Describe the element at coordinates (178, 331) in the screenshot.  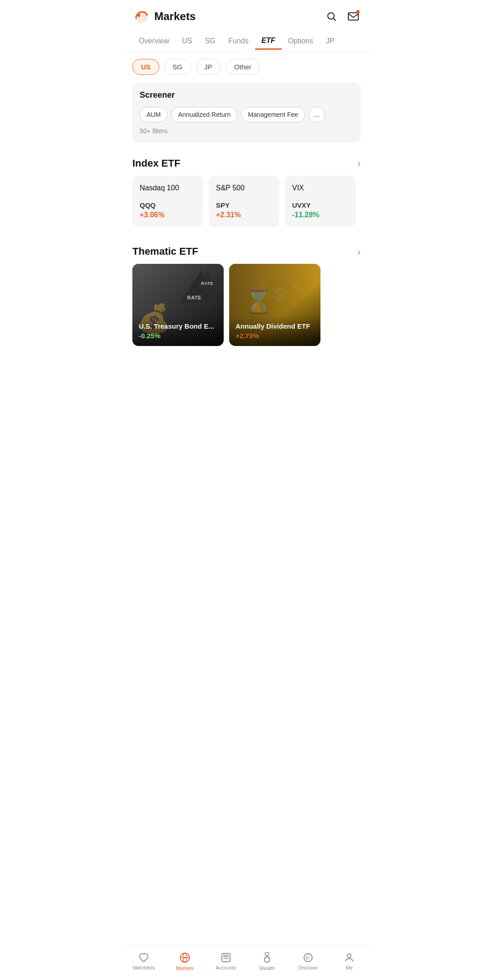
I see `treasury-card-overlay: U.S. Treasury Bond E... -0.25%` at that location.